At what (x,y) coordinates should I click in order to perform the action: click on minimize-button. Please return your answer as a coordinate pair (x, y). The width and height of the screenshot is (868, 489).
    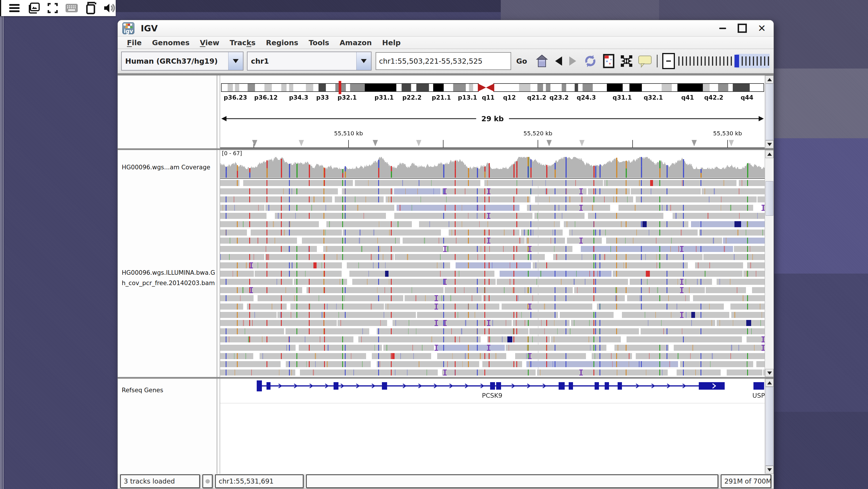
    Looking at the image, I should click on (722, 28).